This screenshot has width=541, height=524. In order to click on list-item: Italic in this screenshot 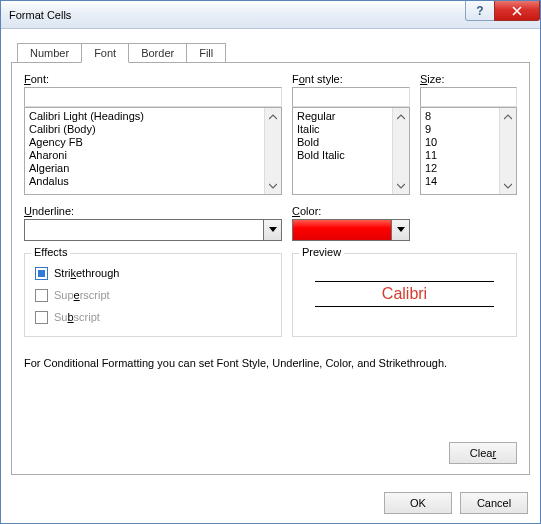, I will do `click(342, 130)`.